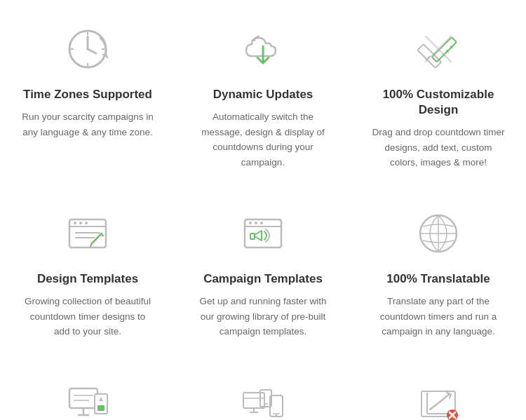 Image resolution: width=526 pixels, height=420 pixels. I want to click on feature-display-anywhere: Display Anywhere Run a campaign on your …, so click(88, 390).